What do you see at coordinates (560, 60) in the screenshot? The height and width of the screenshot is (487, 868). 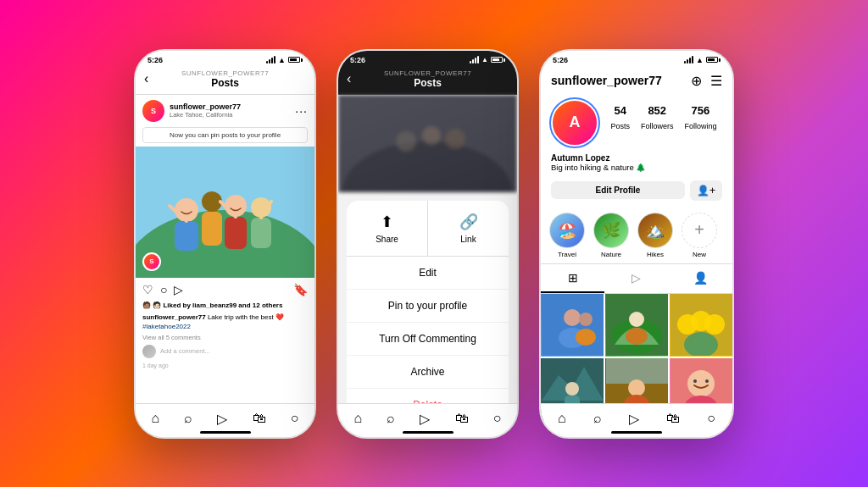 I see `time-3: 5:26` at bounding box center [560, 60].